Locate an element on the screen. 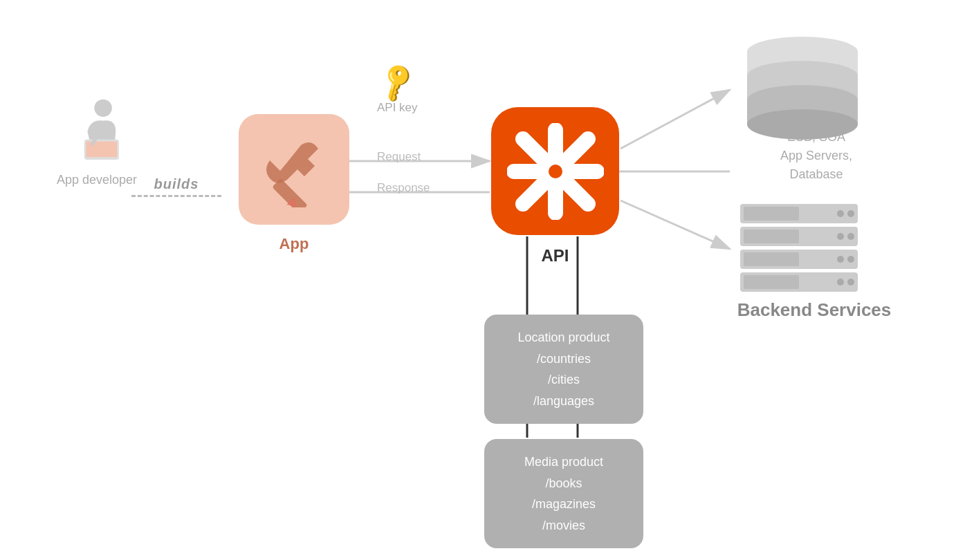  request-label: Request is located at coordinates (398, 157).